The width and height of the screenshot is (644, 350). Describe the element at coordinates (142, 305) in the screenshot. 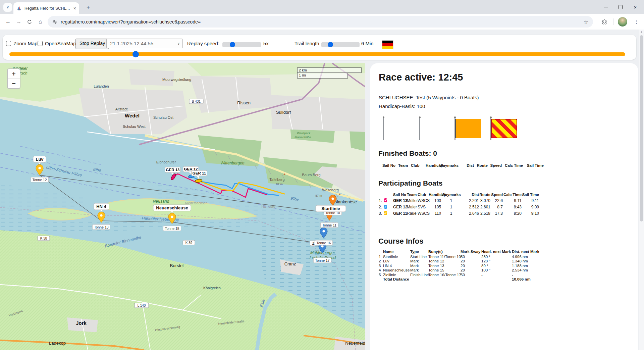

I see `svg-text: L 140` at that location.